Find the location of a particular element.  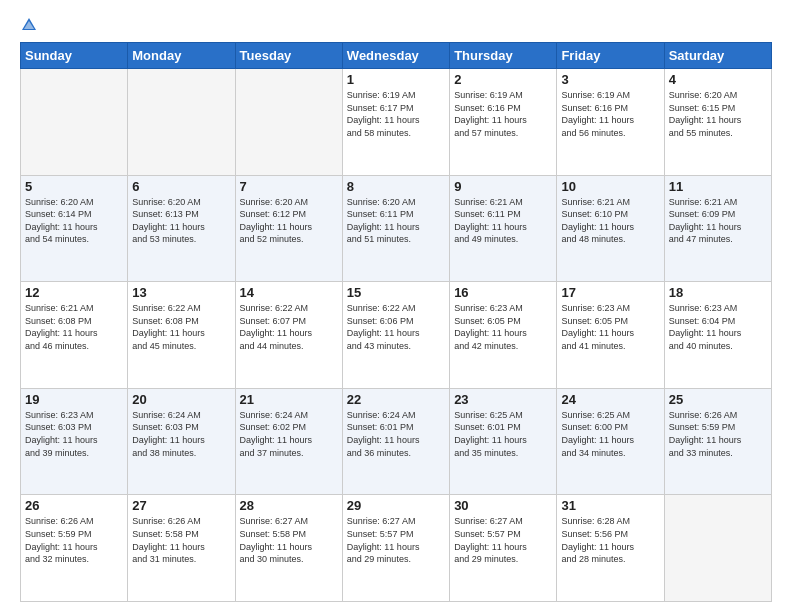

day-info: Sunrise: 6:25 AMSunset: 6:00 PMDaylight:… is located at coordinates (610, 434).